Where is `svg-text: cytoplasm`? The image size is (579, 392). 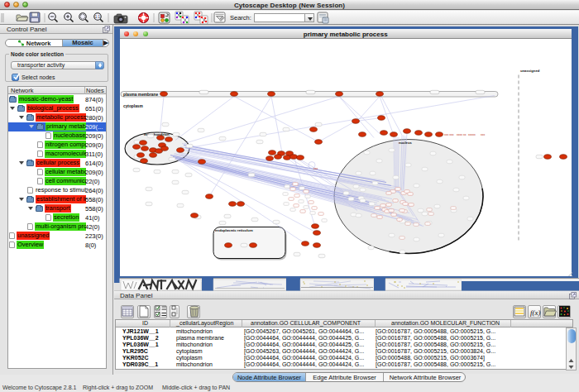
svg-text: cytoplasm is located at coordinates (133, 106).